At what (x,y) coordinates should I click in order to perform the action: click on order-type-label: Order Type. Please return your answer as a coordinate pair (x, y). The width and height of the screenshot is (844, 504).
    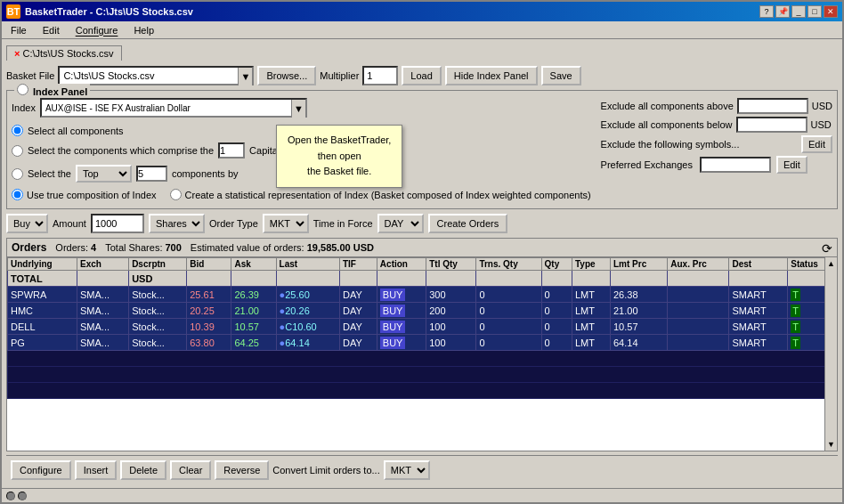
    Looking at the image, I should click on (233, 224).